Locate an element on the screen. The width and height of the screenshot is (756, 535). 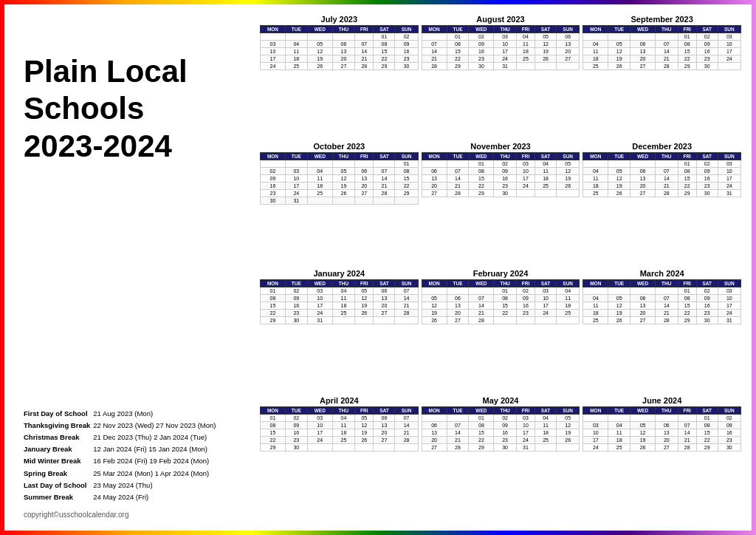
day-header: TUE is located at coordinates (619, 284).